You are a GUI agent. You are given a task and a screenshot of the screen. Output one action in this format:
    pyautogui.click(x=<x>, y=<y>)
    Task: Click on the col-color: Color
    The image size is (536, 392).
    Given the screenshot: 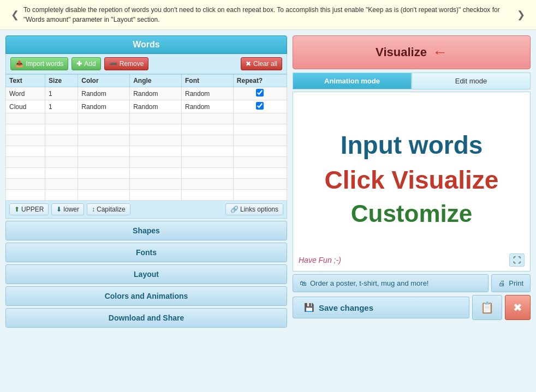 What is the action you would take?
    pyautogui.click(x=104, y=81)
    